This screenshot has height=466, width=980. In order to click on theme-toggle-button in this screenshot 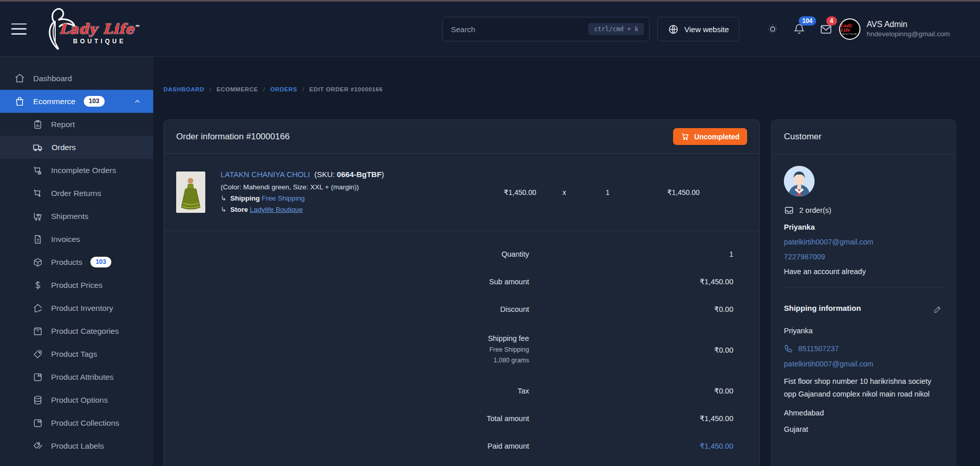, I will do `click(773, 29)`.